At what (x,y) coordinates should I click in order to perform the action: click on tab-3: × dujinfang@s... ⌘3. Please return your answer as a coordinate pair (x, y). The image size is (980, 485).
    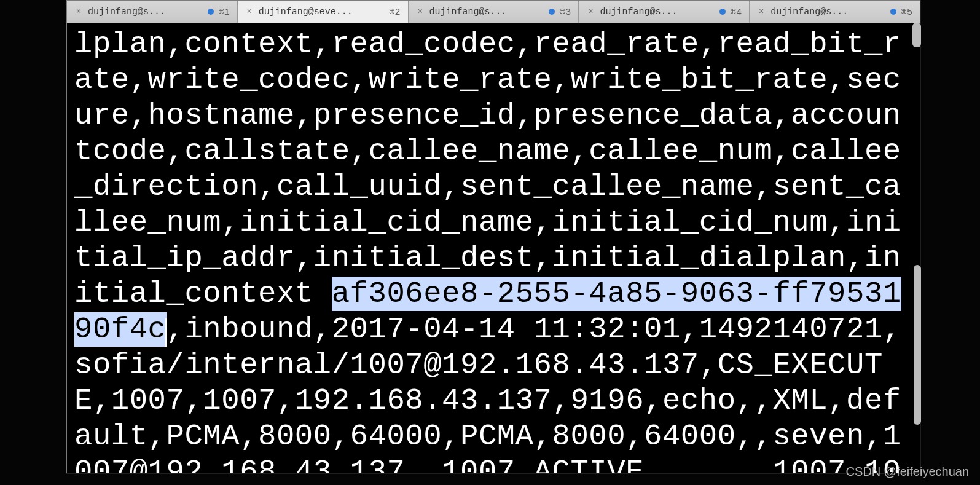
    Looking at the image, I should click on (494, 12).